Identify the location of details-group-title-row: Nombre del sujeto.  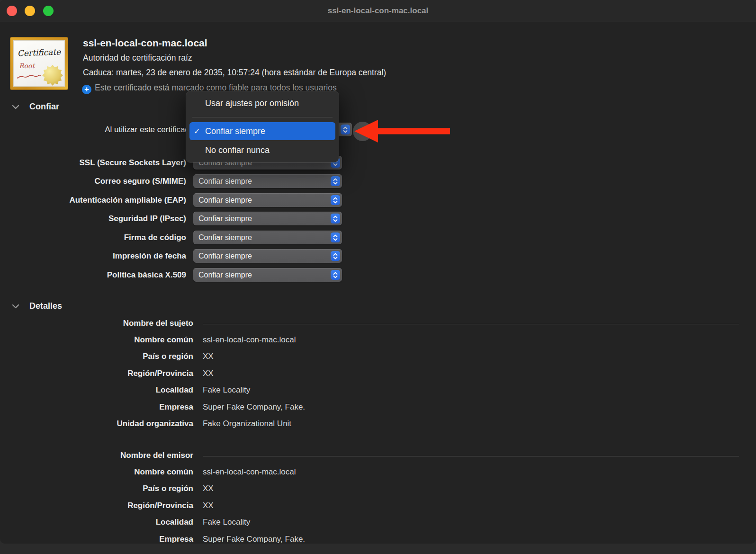
(378, 323).